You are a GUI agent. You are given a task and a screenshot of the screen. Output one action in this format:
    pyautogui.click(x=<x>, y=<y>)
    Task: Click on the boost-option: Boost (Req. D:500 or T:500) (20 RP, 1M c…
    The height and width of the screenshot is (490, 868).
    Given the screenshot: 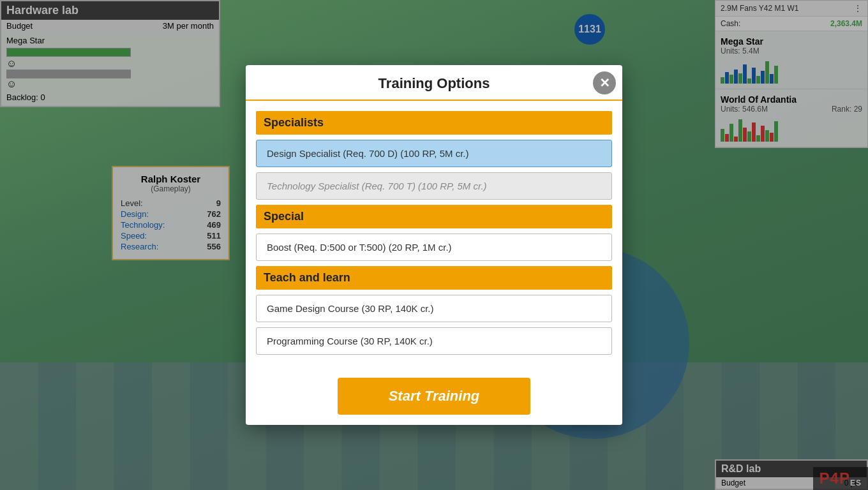 What is the action you would take?
    pyautogui.click(x=434, y=248)
    